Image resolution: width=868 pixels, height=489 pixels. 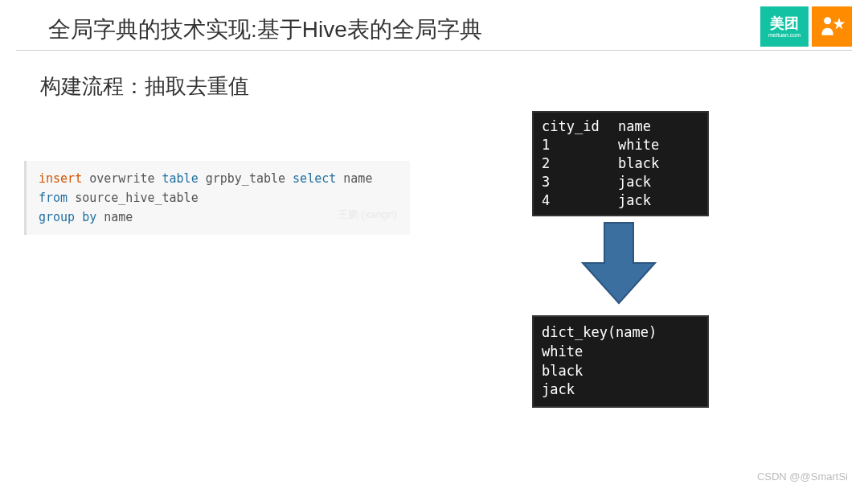 What do you see at coordinates (217, 198) in the screenshot?
I see `sql-code-block: insert overwrite table grpby_table selec…` at bounding box center [217, 198].